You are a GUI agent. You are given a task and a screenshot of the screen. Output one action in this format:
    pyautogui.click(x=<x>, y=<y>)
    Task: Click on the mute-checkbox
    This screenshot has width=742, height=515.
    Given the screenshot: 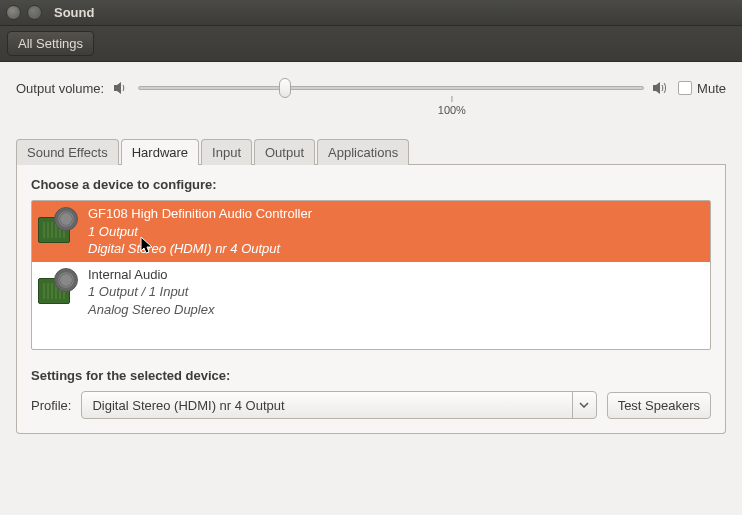 What is the action you would take?
    pyautogui.click(x=685, y=88)
    